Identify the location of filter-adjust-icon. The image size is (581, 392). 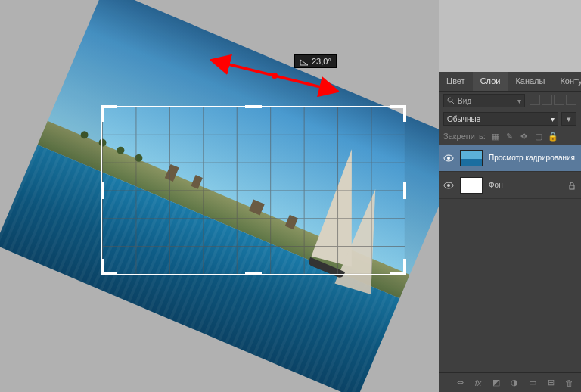
(547, 100).